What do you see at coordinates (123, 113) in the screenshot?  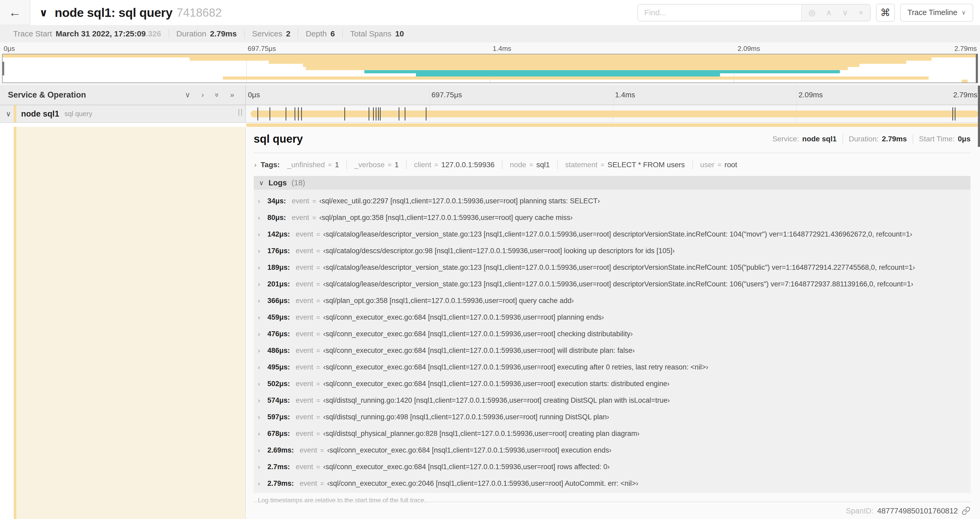 I see `span-row-name-cell: ∨ node sql1 sql query` at bounding box center [123, 113].